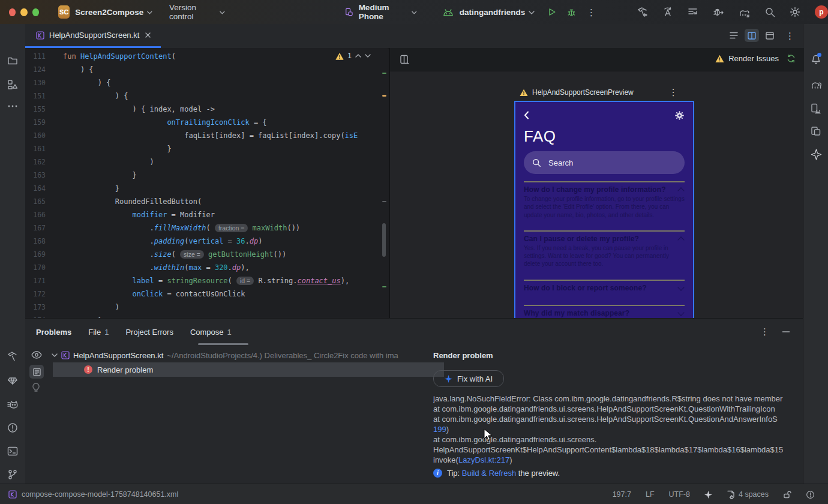 The image size is (828, 504). Describe the element at coordinates (748, 494) in the screenshot. I see `indent-config: 4 spaces` at that location.